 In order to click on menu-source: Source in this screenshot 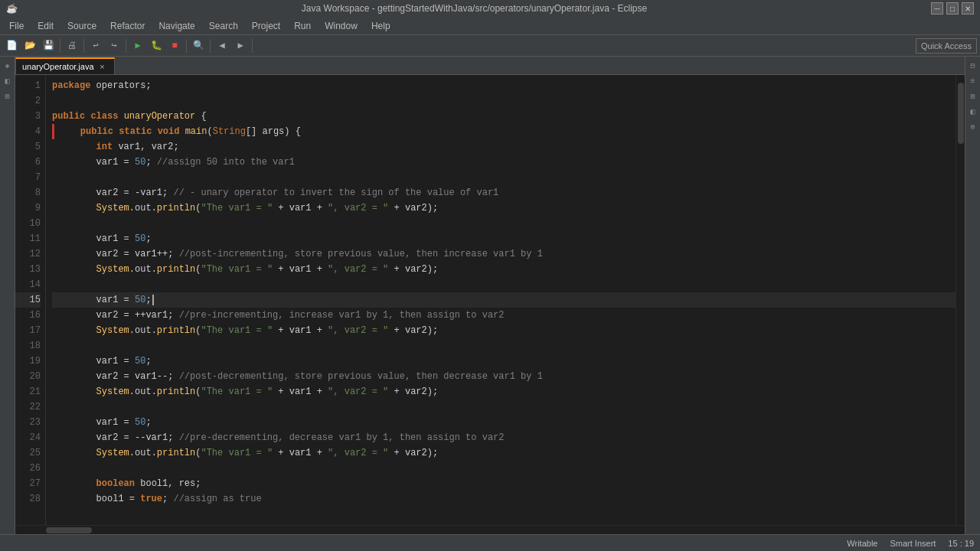, I will do `click(82, 26)`.